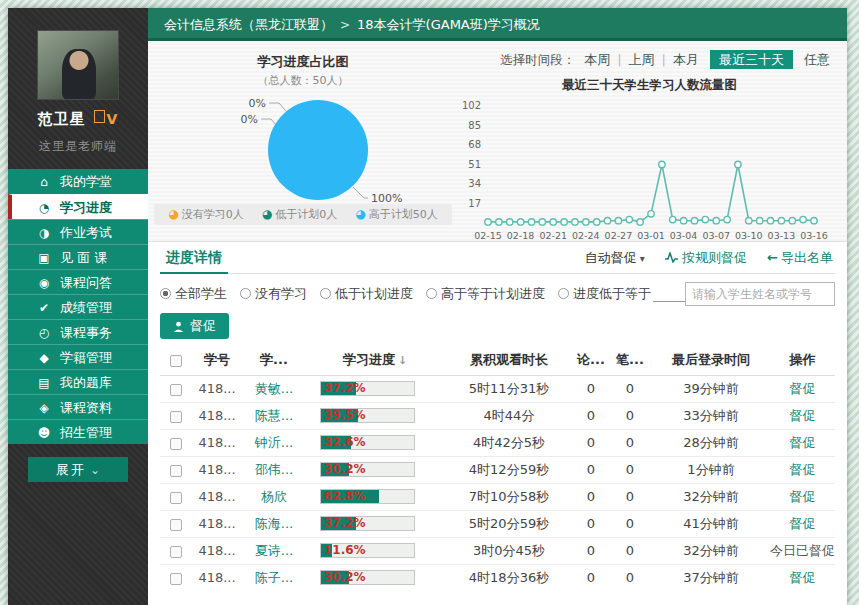 The height and width of the screenshot is (605, 859). What do you see at coordinates (274, 442) in the screenshot?
I see `student-name-link: 钟沂...` at bounding box center [274, 442].